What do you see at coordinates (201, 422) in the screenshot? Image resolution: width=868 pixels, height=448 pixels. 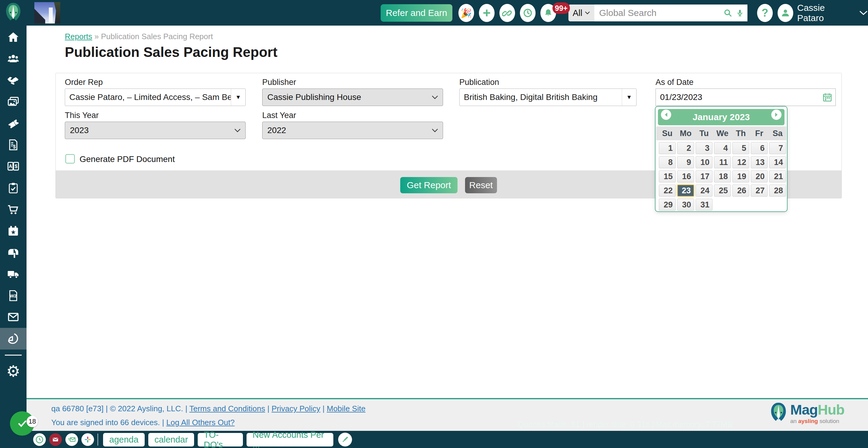 I see `log-all-others-out-link: Log All Others Out?` at bounding box center [201, 422].